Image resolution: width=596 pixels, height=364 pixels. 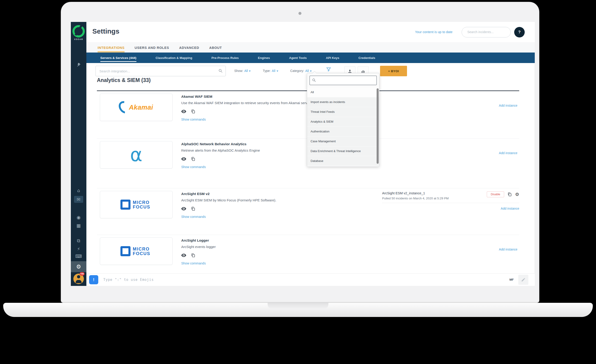 I want to click on dropdown-search-input, so click(x=347, y=80).